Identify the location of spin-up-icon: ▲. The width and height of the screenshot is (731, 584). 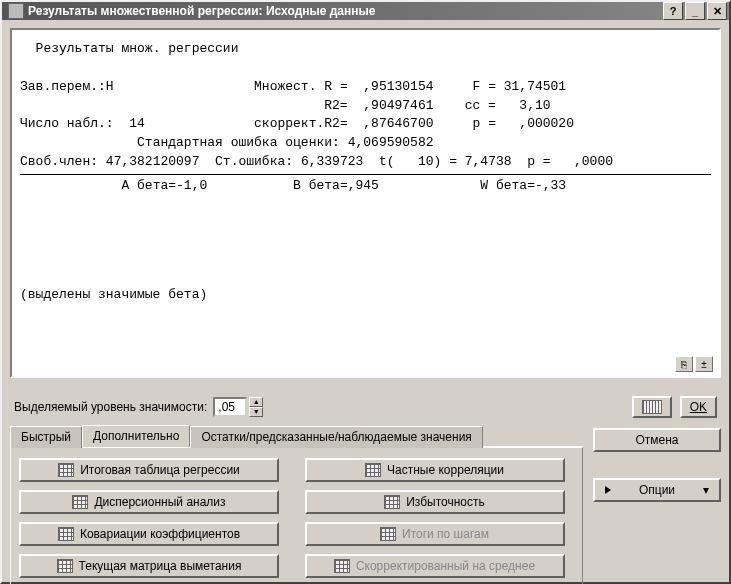
(256, 402).